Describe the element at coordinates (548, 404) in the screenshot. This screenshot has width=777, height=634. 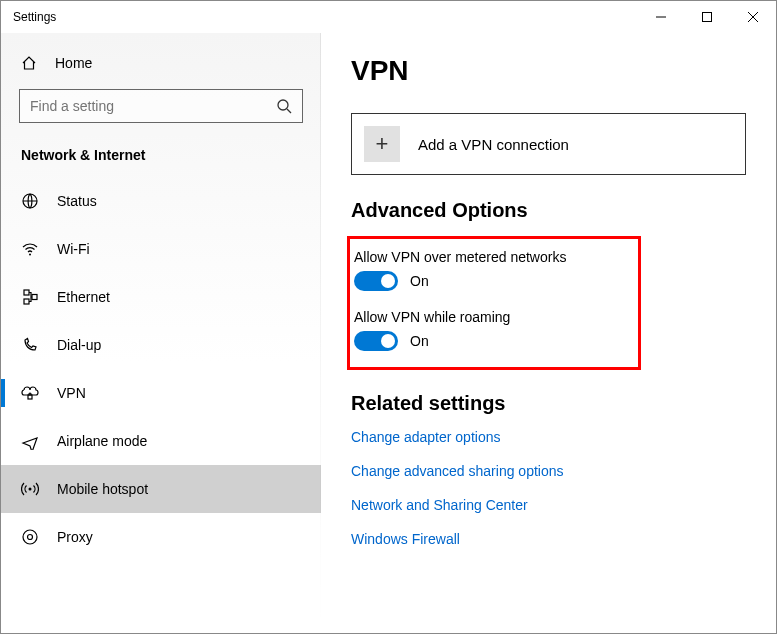
I see `related-settings-heading: Related settings` at that location.